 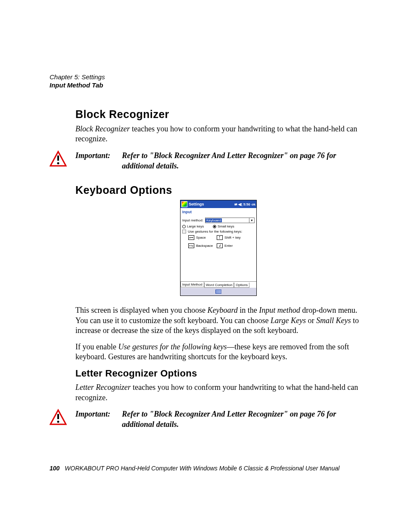 What do you see at coordinates (218, 248) in the screenshot?
I see `screenshot: Settings ⇄ ◀ξ 5:50 ok Input Input method…` at bounding box center [218, 248].